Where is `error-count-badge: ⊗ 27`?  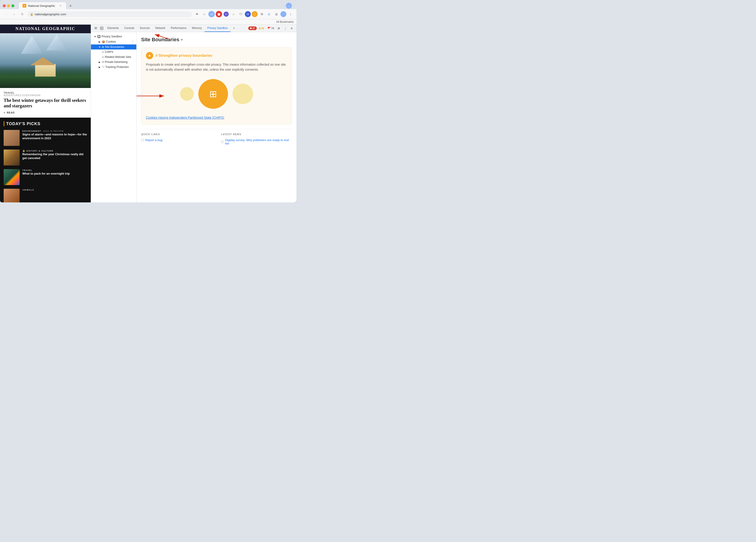 error-count-badge: ⊗ 27 is located at coordinates (252, 28).